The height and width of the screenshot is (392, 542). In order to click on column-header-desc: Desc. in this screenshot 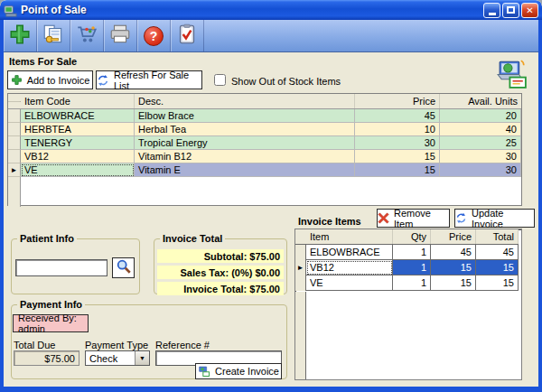, I will do `click(245, 101)`.